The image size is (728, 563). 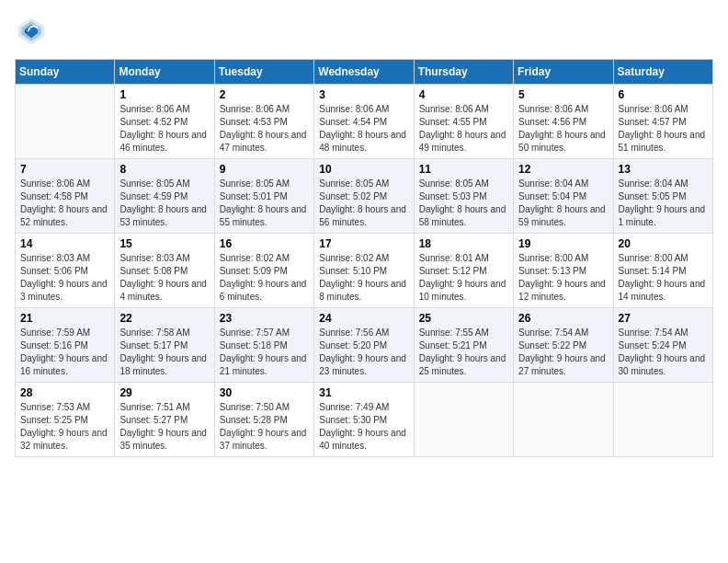 What do you see at coordinates (664, 352) in the screenshot?
I see `day-info: Sunrise: 7:54 AM Sunset: 5:24 PM Dayligh…` at bounding box center [664, 352].